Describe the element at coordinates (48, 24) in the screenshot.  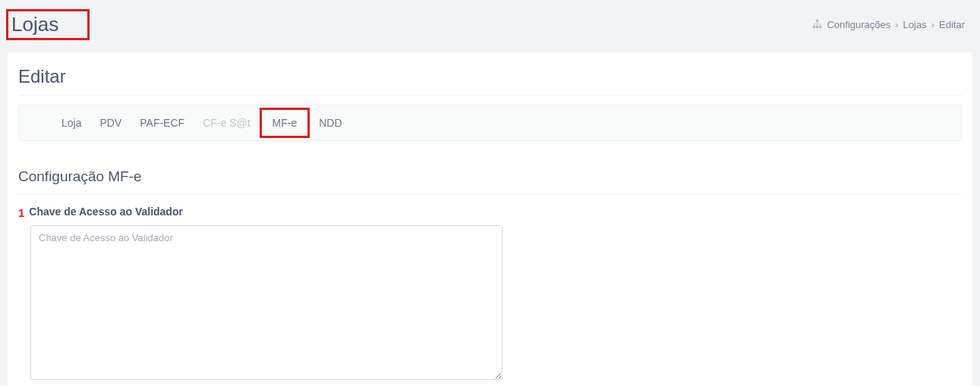
I see `page-title-highlight: Lojas` at that location.